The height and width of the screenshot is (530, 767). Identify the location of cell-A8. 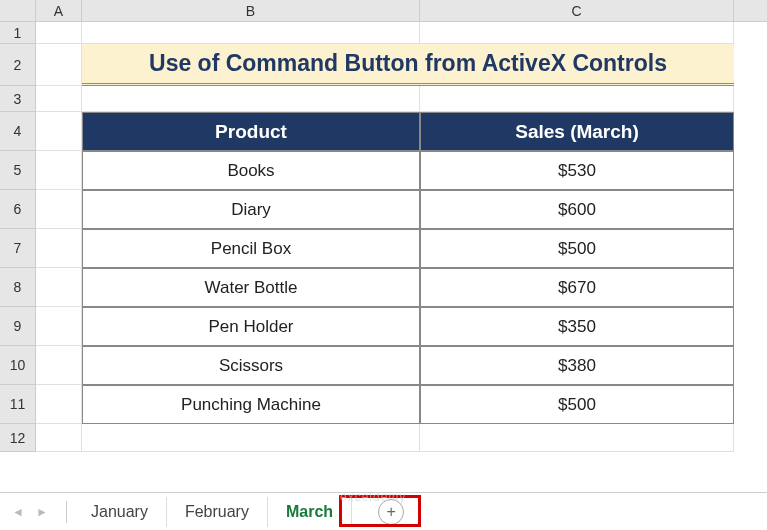
(59, 288).